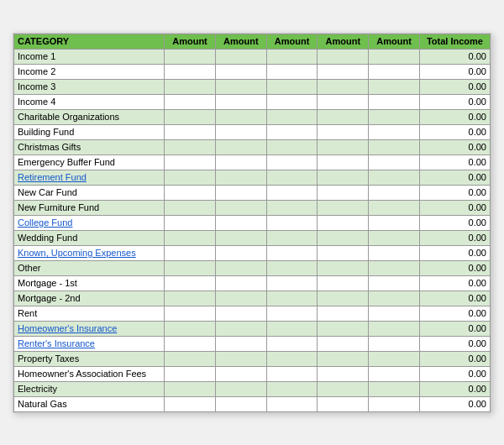 The image size is (504, 445). Describe the element at coordinates (45, 222) in the screenshot. I see `category-link: College Fund` at that location.